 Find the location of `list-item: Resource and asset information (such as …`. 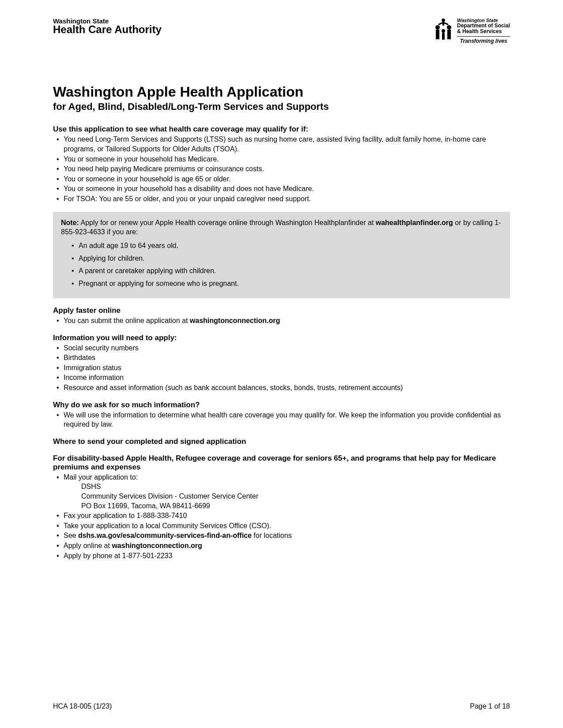

list-item: Resource and asset information (such as … is located at coordinates (287, 388).